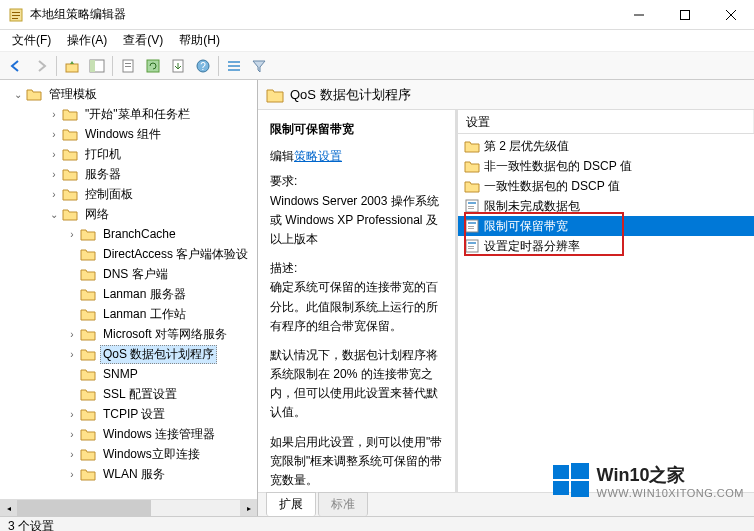 The width and height of the screenshot is (754, 531). Describe the element at coordinates (128, 454) in the screenshot. I see `tree-item: ›Windows立即连接` at that location.